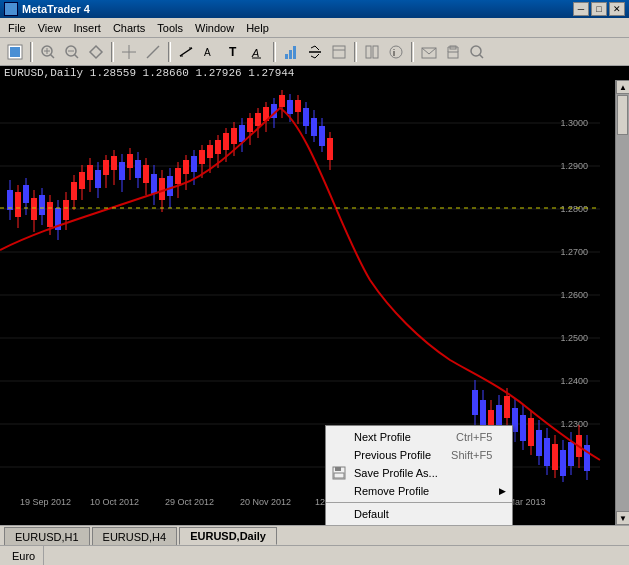 The image size is (629, 565). What do you see at coordinates (622, 87) in the screenshot?
I see `scroll-up-button: ▲` at bounding box center [622, 87].